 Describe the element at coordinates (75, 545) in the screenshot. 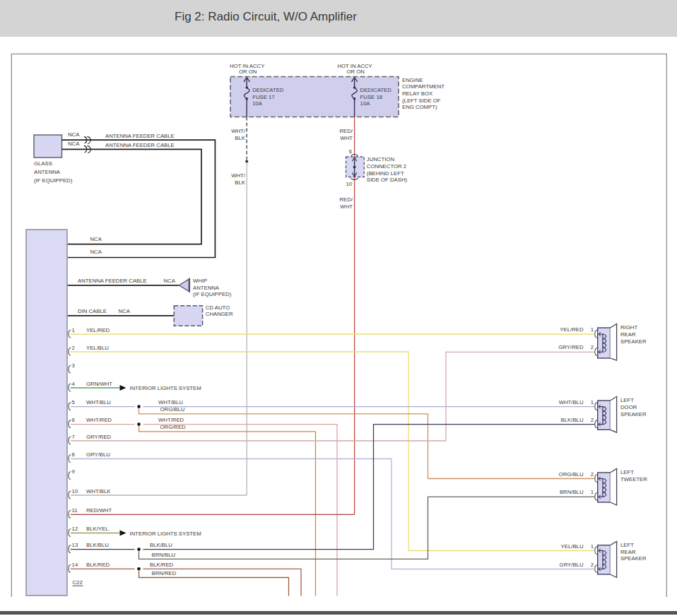

I see `svg-text: 13` at that location.